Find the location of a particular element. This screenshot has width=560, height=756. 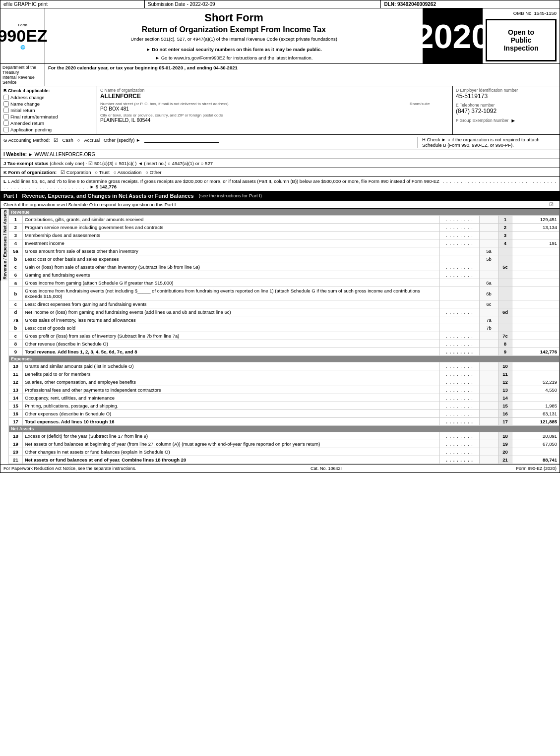

l-label: L is located at coordinates (5, 181).